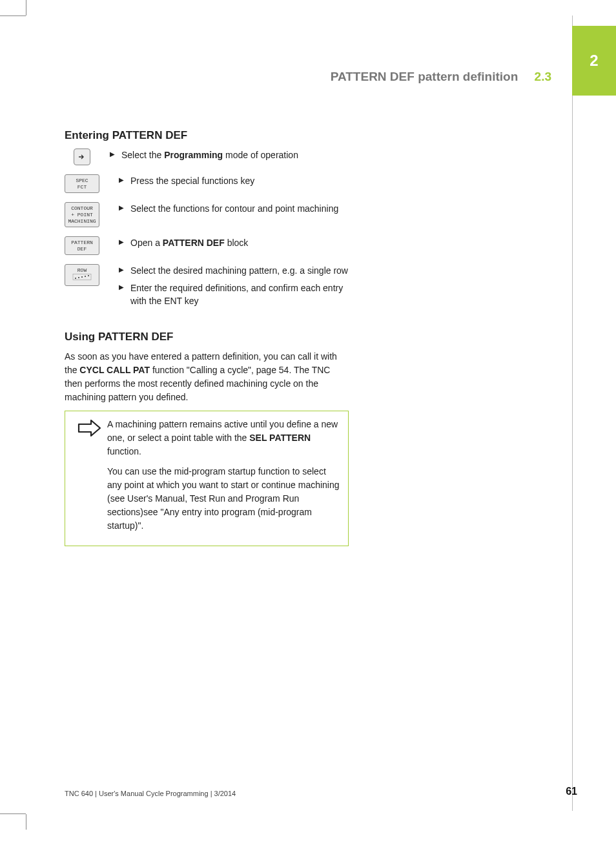 Image resolution: width=616 pixels, height=849 pixels. What do you see at coordinates (543, 76) in the screenshot?
I see `running-head-section: 2.3` at bounding box center [543, 76].